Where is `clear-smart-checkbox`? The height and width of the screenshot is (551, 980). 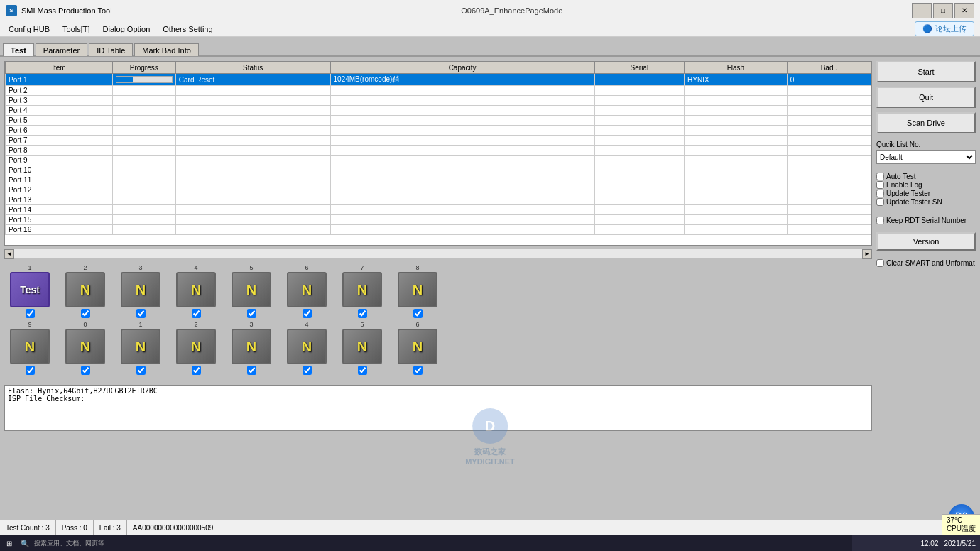
clear-smart-checkbox is located at coordinates (881, 263).